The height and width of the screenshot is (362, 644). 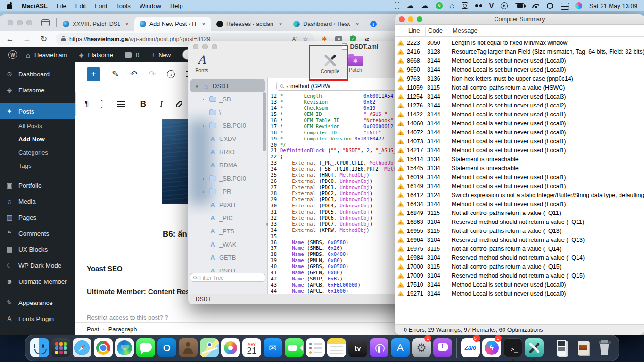 What do you see at coordinates (604, 348) in the screenshot?
I see `dock-trash` at bounding box center [604, 348].